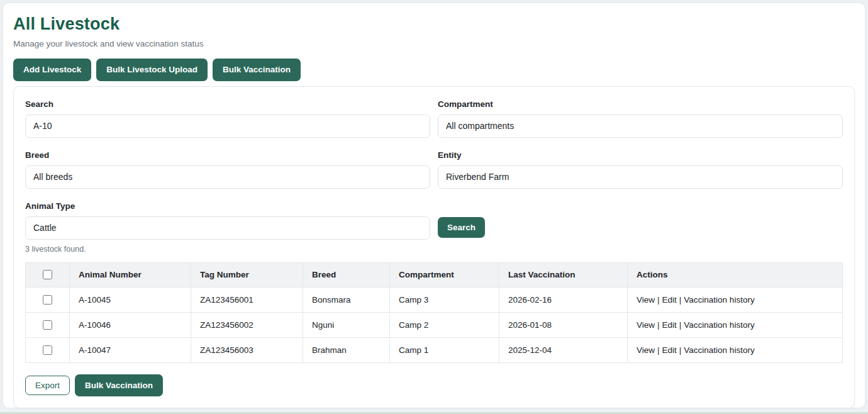  Describe the element at coordinates (48, 386) in the screenshot. I see `export-button: Export` at that location.